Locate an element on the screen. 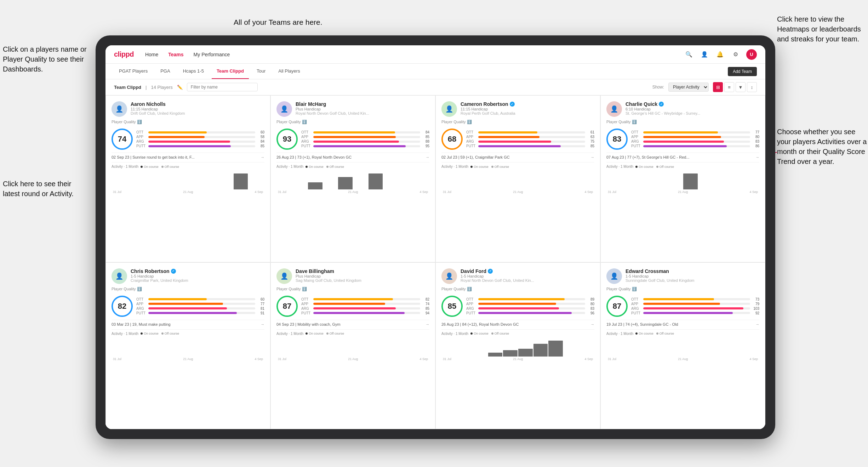 This screenshot has height=467, width=868. player-handicap: 1-5 Handicap is located at coordinates (527, 276).